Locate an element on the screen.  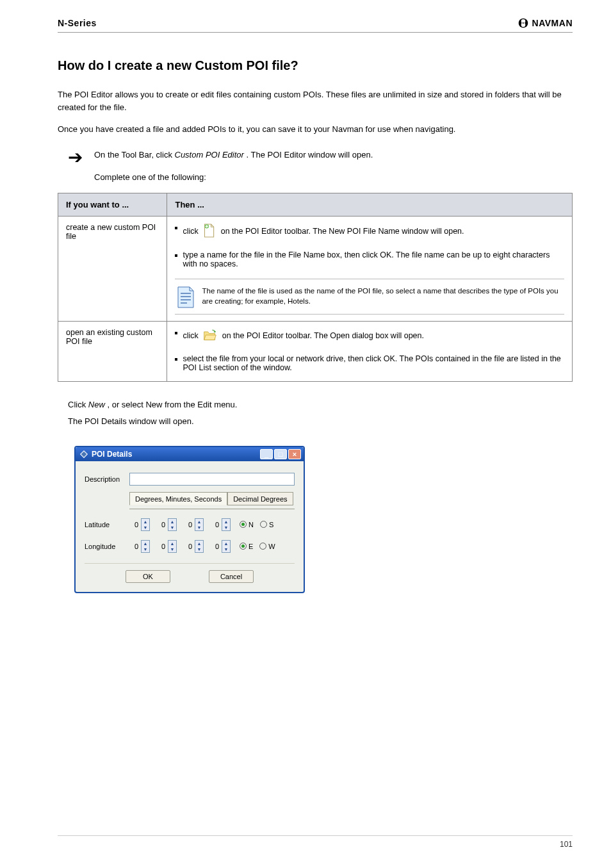
lon-deg-value: 0 is located at coordinates (134, 546).